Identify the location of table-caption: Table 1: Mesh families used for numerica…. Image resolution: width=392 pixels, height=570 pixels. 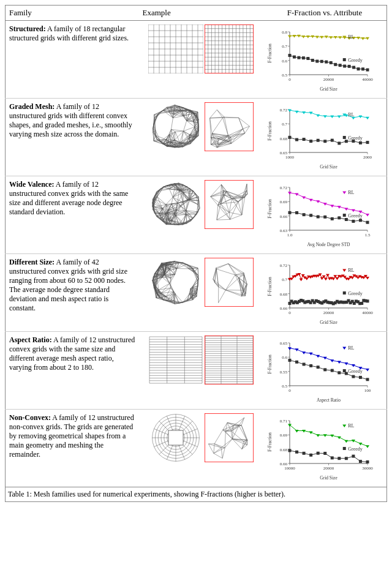
(196, 495).